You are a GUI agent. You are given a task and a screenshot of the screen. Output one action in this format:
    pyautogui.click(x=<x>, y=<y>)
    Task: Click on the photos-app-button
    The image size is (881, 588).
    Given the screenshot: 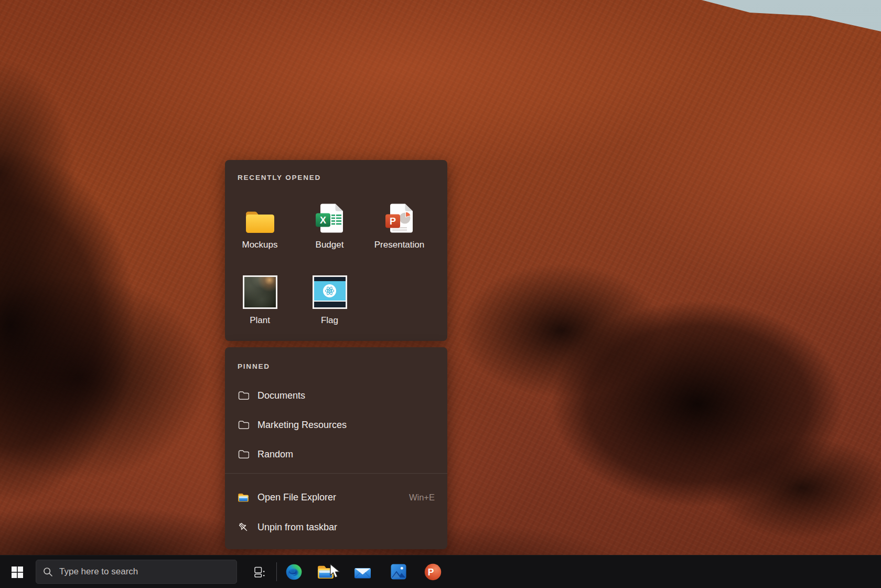 What is the action you would take?
    pyautogui.click(x=399, y=572)
    